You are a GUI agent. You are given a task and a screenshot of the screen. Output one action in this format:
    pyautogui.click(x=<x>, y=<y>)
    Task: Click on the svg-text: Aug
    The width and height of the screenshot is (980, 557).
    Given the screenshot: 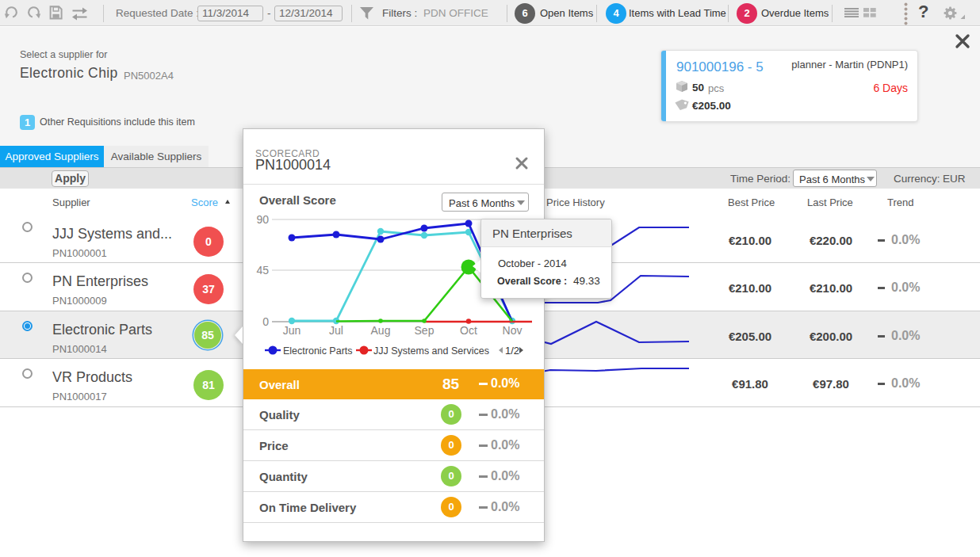 What is the action you would take?
    pyautogui.click(x=381, y=330)
    